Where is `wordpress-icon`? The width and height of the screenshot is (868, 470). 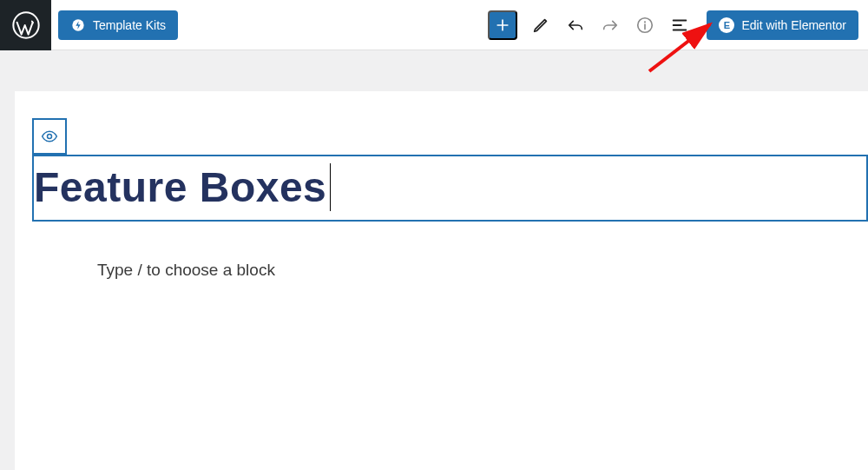 wordpress-icon is located at coordinates (26, 25).